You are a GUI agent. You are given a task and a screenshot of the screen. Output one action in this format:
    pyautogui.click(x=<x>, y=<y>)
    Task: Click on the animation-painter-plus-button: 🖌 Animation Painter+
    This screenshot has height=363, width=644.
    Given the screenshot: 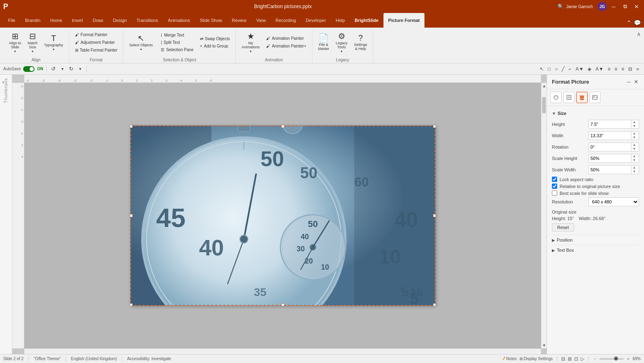 What is the action you would take?
    pyautogui.click(x=286, y=46)
    